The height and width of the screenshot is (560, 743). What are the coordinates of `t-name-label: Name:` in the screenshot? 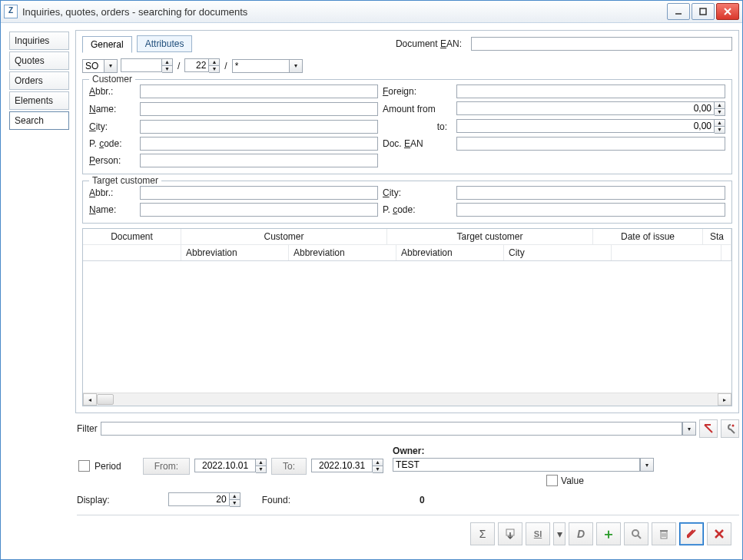 It's located at (112, 210).